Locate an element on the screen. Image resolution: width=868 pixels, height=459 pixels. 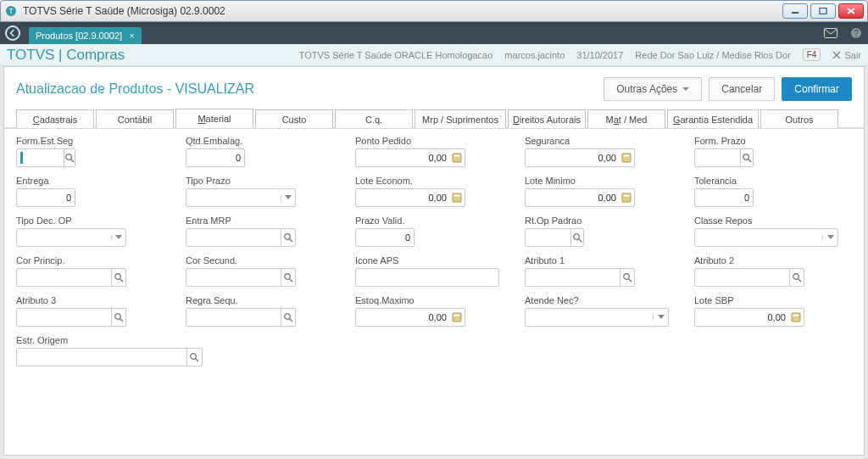
tab-garantia: Garantia Estendida is located at coordinates (713, 119).